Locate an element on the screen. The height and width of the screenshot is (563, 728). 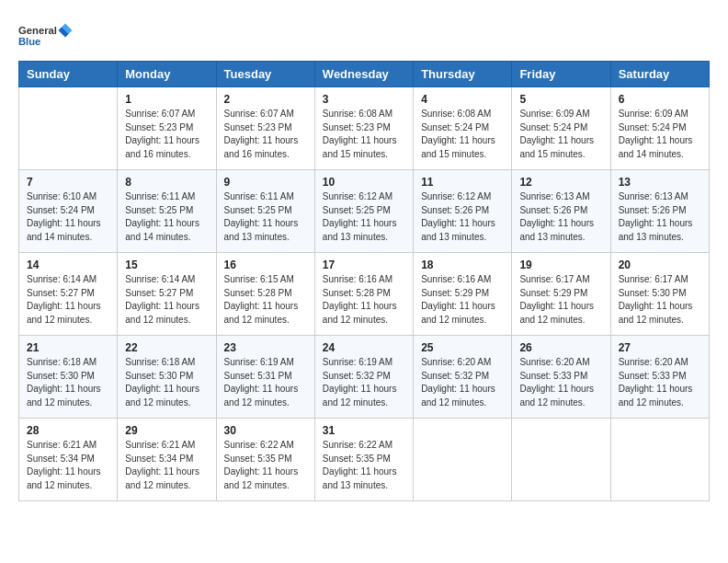
day-info: Sunrise: 6:18 AMSunset: 5:30 PMDaylight:… is located at coordinates (162, 383).